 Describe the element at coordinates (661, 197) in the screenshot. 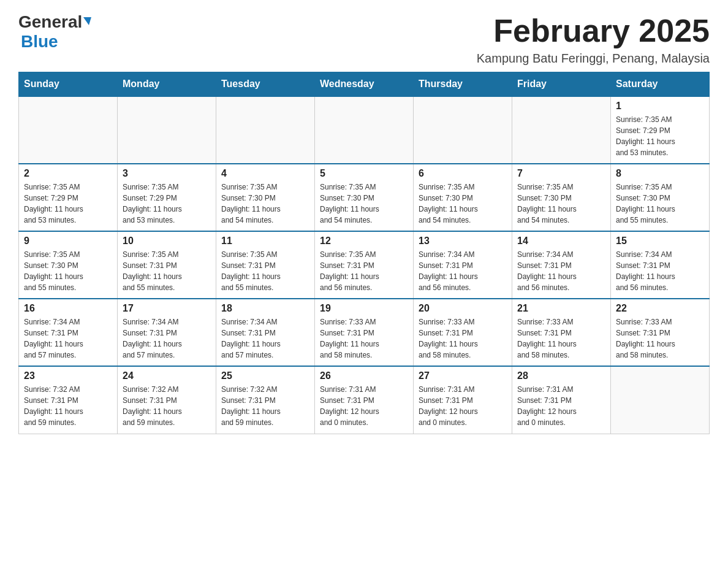

I see `calendar-cell: 8Sunrise: 7:35 AM Sunset: 7:30 PM Daylig…` at that location.